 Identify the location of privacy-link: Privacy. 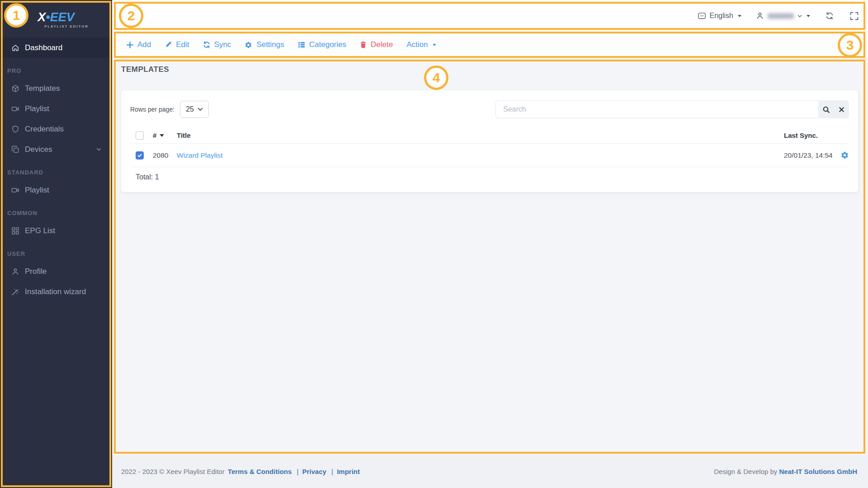
(315, 472).